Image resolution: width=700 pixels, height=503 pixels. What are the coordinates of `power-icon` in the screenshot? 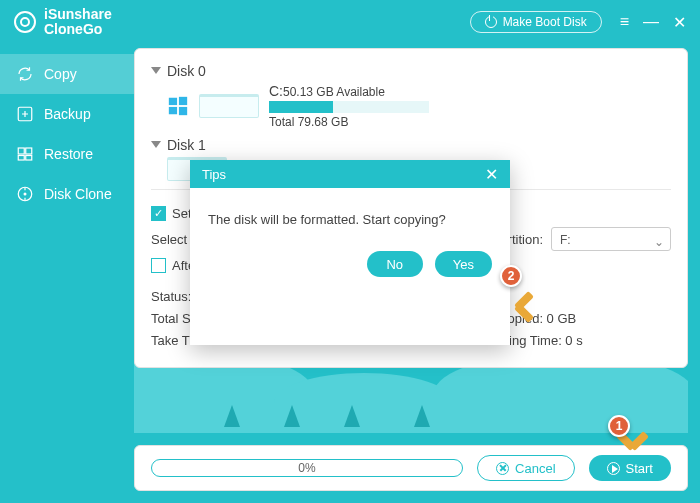 It's located at (491, 22).